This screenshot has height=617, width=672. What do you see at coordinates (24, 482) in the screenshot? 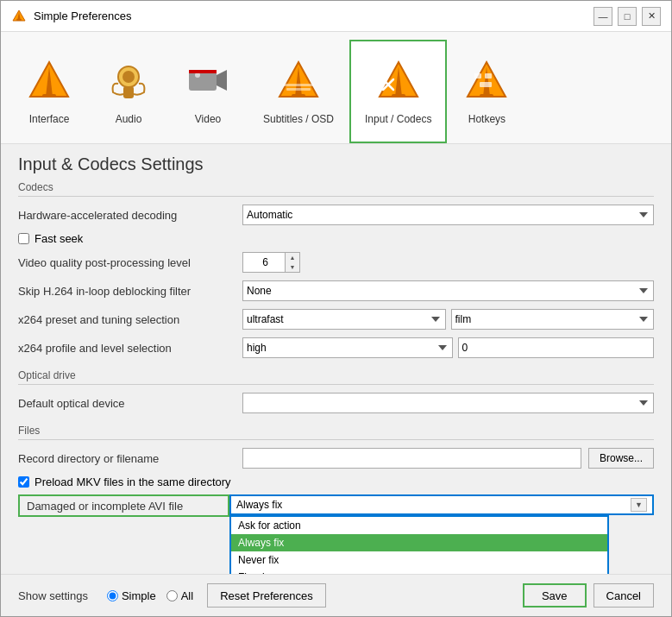
I see `preload-mkv-checkbox` at bounding box center [24, 482].